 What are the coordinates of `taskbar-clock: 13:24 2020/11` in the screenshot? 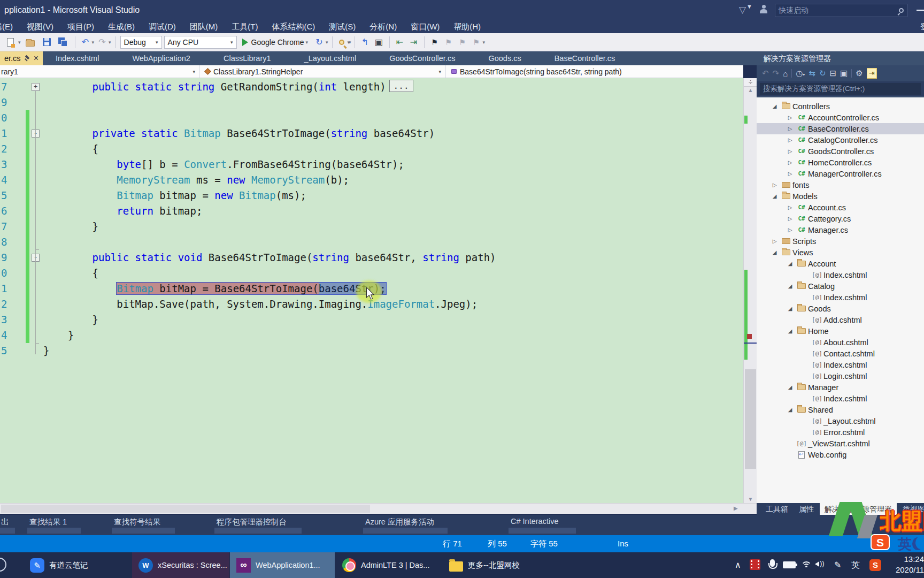 It's located at (906, 565).